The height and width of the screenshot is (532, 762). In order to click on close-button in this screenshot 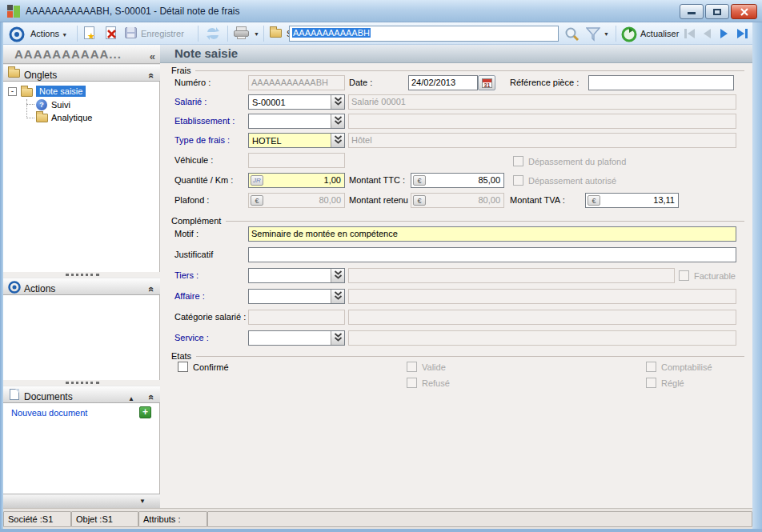, I will do `click(744, 11)`.